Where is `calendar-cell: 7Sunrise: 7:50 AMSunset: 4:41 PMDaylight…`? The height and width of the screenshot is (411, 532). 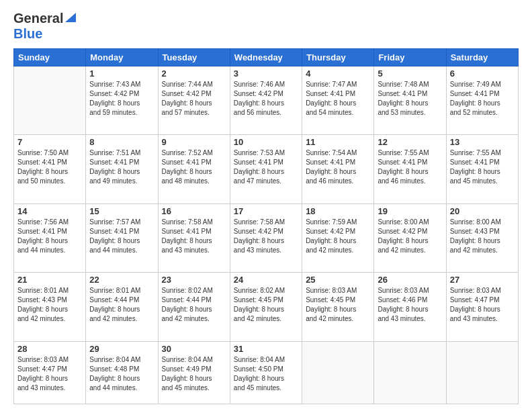
calendar-cell: 7Sunrise: 7:50 AMSunset: 4:41 PMDaylight… is located at coordinates (50, 169).